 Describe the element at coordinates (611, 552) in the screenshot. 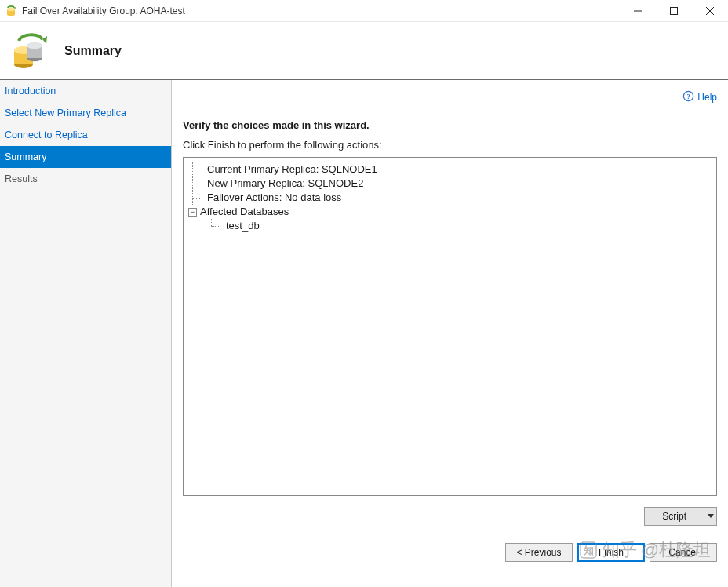

I see `finish-button: Finish` at that location.